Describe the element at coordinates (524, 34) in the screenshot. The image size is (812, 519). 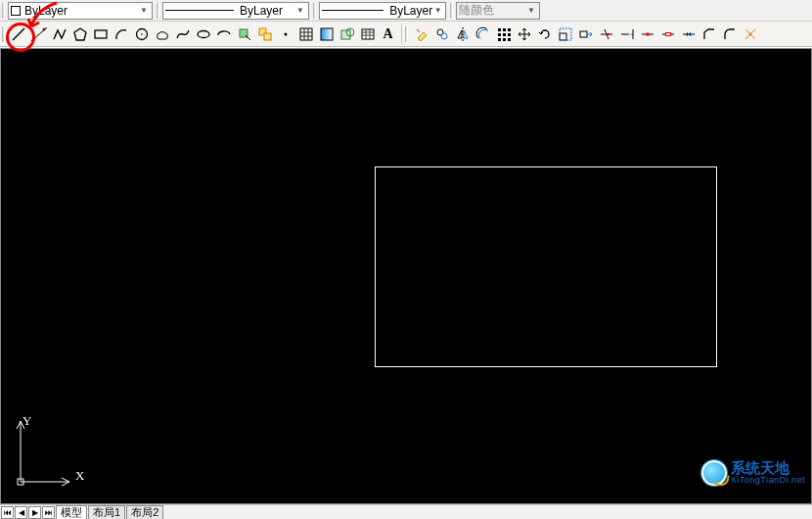
I see `move-icon` at that location.